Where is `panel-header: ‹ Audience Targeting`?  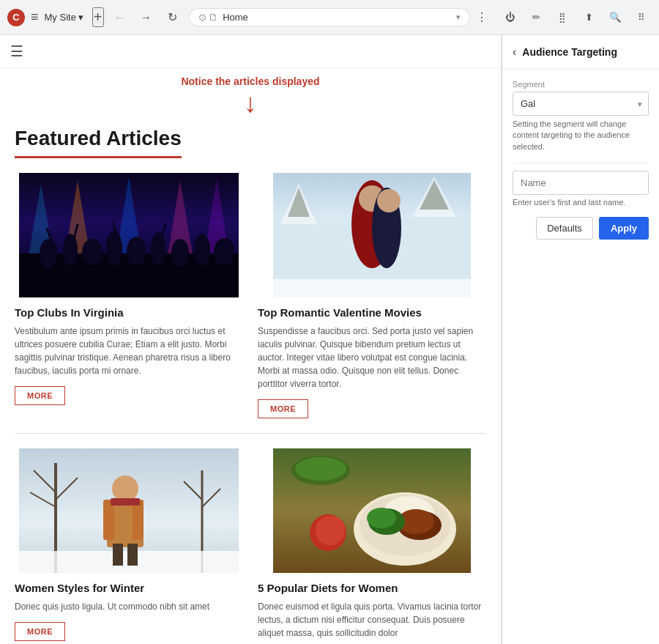
panel-header: ‹ Audience Targeting is located at coordinates (581, 53).